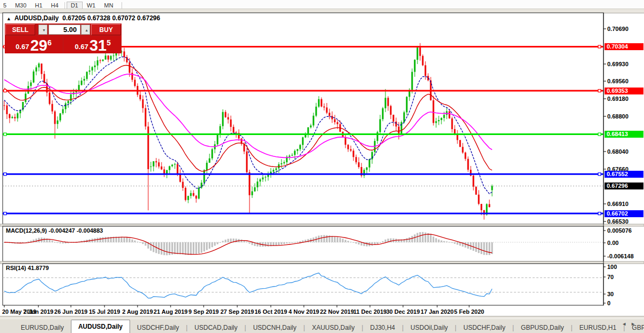 This screenshot has height=333, width=644. Describe the element at coordinates (39, 45) in the screenshot. I see `sell-price-main: 29` at that location.